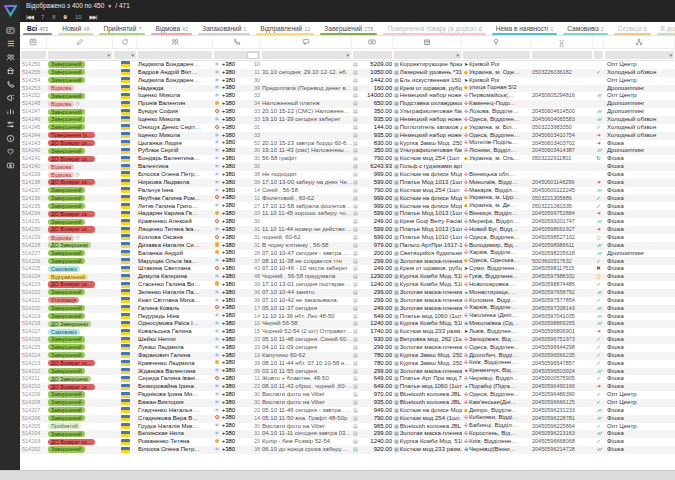 The width and height of the screenshot is (675, 480). What do you see at coordinates (348, 261) in the screenshot?
I see `table-row: 514226ЗавершенийМарущак Ольга Іва…✳ +380…` at bounding box center [348, 261].